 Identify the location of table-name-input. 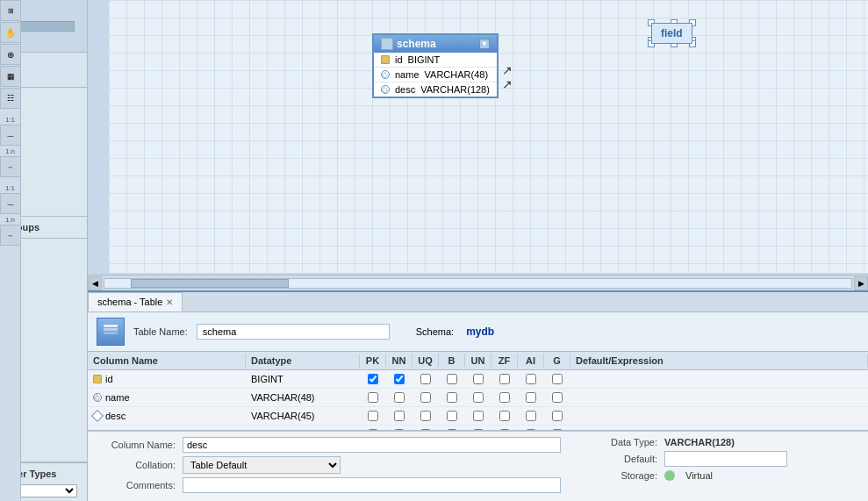
(293, 332).